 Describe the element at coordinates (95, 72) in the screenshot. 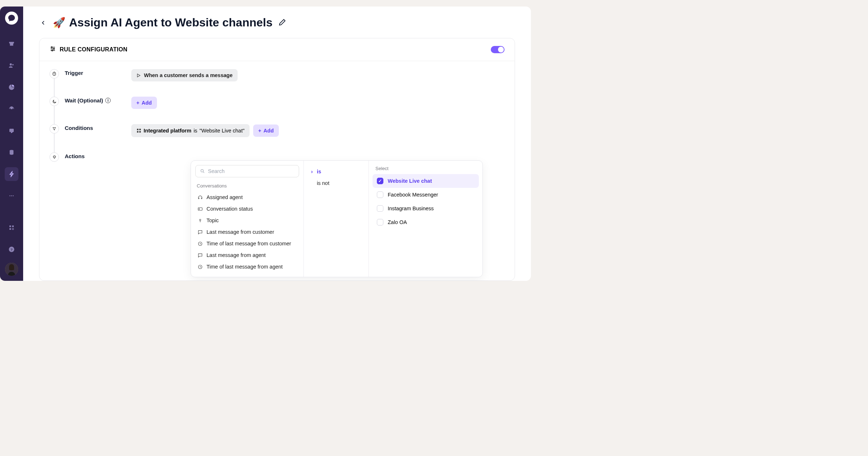

I see `trigger-label: Trigger` at that location.